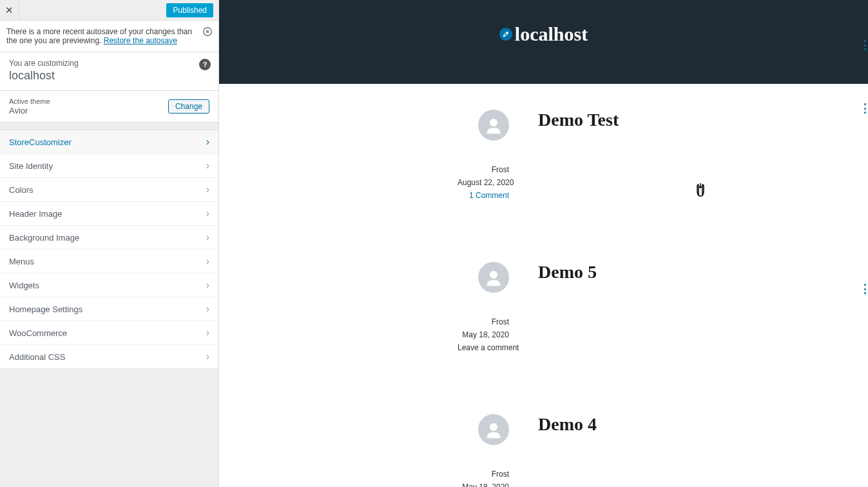 The height and width of the screenshot is (487, 868). I want to click on post-content: Demo 5, so click(567, 309).